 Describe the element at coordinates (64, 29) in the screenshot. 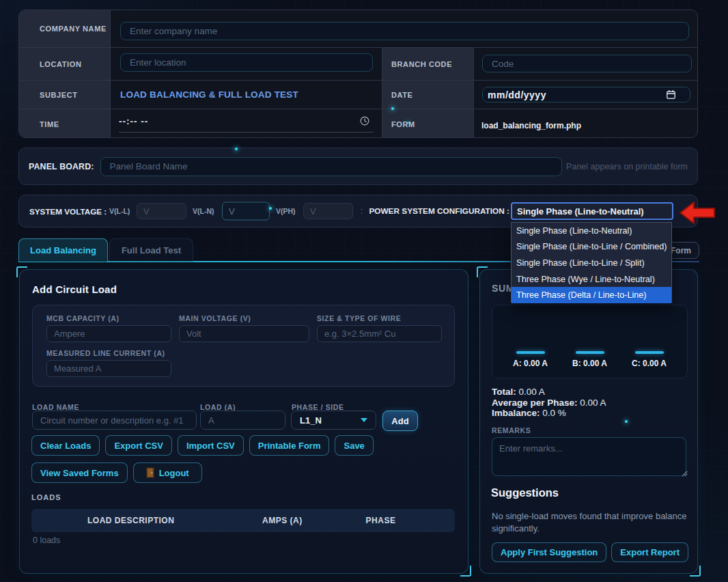

I see `company-label-cell: COMPANY NAME` at that location.